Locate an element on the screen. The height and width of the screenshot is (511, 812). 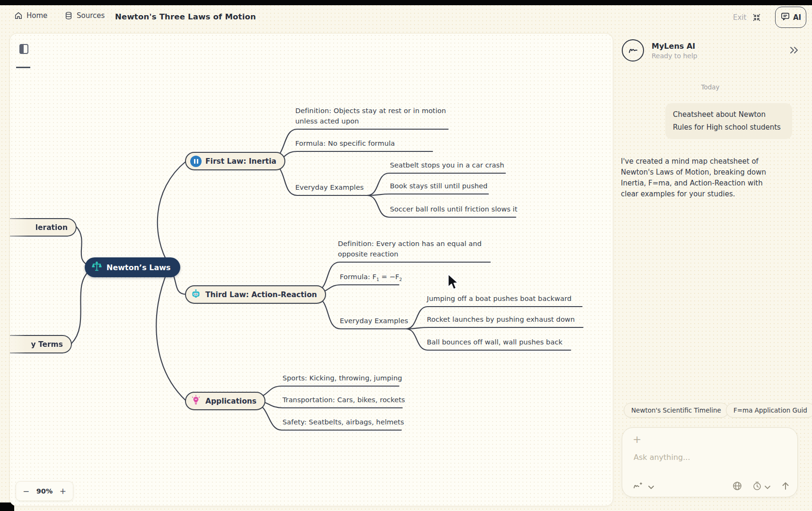
formula-sub-2: 2 is located at coordinates (401, 280).